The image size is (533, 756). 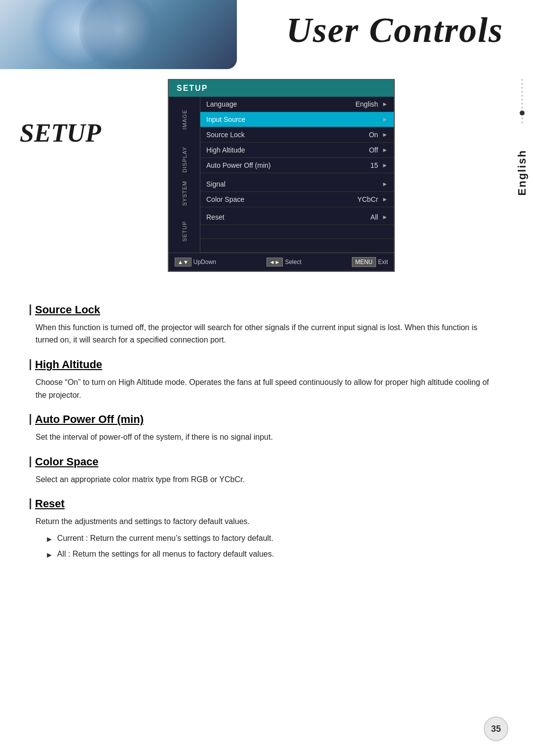 I want to click on section-title-high-altitude: High Altitude, so click(x=262, y=365).